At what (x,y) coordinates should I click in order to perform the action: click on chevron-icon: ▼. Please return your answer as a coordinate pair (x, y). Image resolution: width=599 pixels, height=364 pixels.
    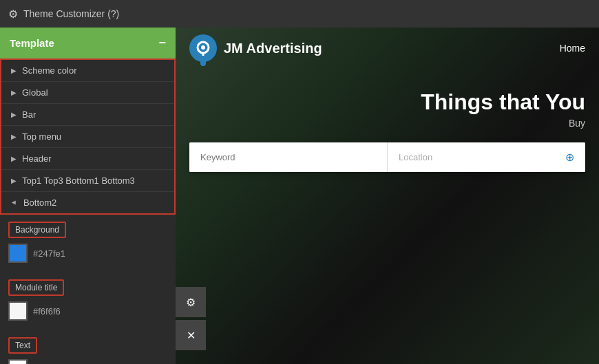
    Looking at the image, I should click on (14, 203).